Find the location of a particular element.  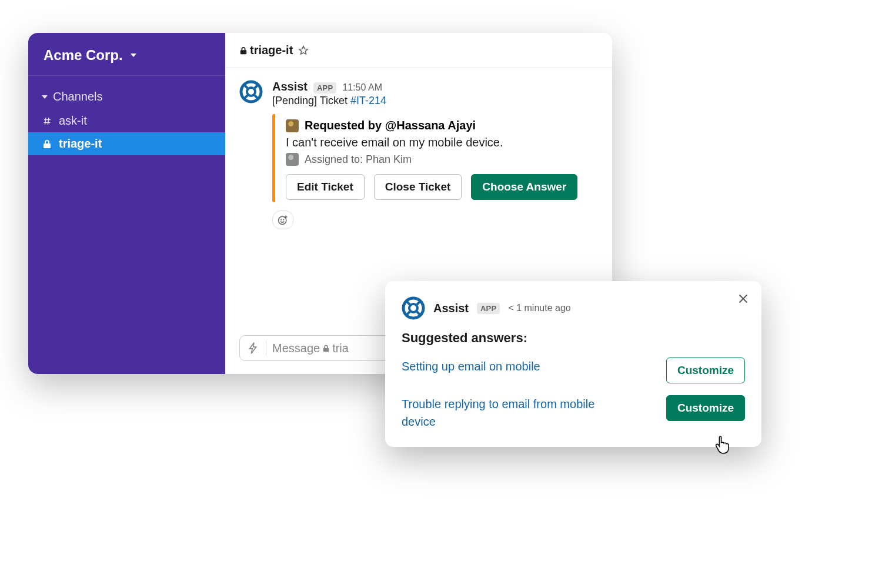

close-popup-button is located at coordinates (743, 299).